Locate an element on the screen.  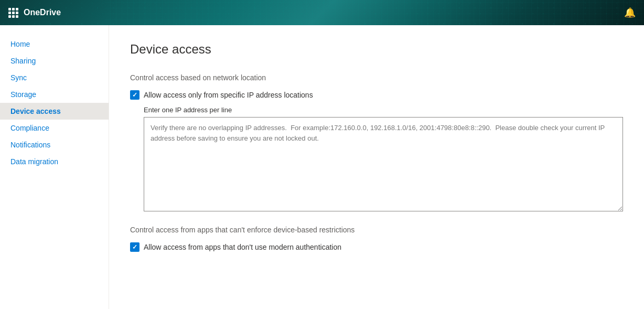
checkbox1-row: Allow access only from specific IP addre… is located at coordinates (377, 95).